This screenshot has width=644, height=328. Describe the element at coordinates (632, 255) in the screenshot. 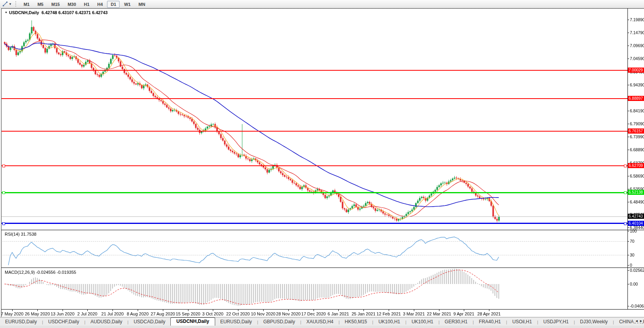

I see `rsi-tick-label: 30` at that location.